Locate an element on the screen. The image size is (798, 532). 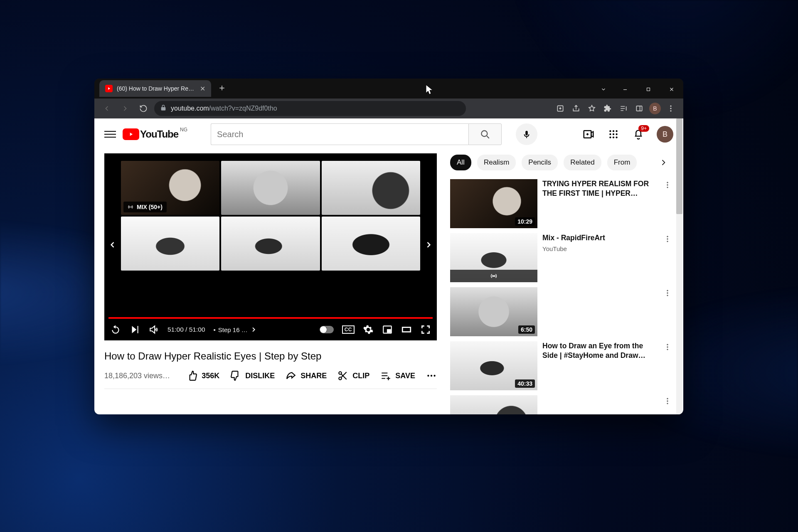
new-tab-button: ＋ is located at coordinates (222, 88).